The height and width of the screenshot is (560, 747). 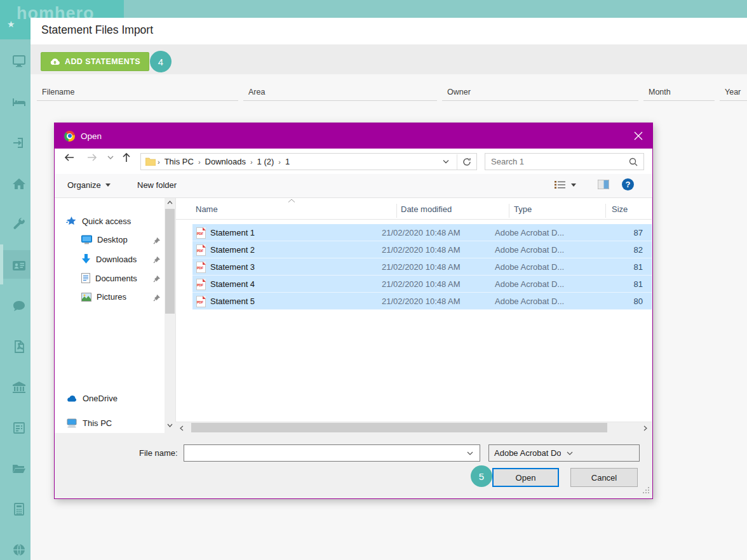 What do you see at coordinates (89, 185) in the screenshot?
I see `organize-button: Organize` at bounding box center [89, 185].